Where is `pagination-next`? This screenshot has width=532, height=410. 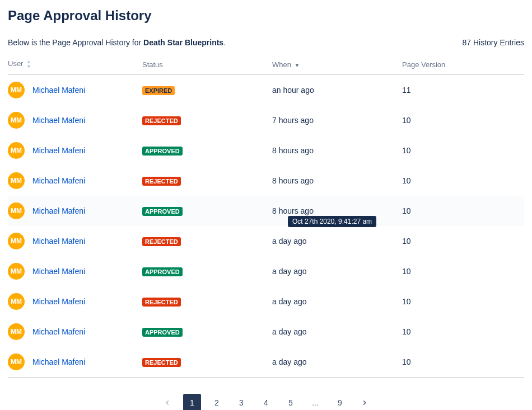
pagination-next is located at coordinates (365, 402).